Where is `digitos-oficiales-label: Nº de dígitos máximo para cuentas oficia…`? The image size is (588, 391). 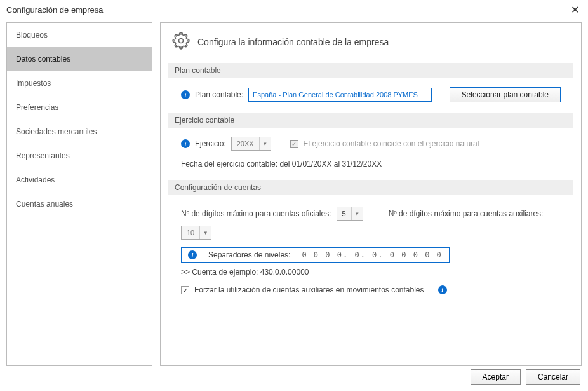 digitos-oficiales-label: Nº de dígitos máximo para cuentas oficia… is located at coordinates (257, 214).